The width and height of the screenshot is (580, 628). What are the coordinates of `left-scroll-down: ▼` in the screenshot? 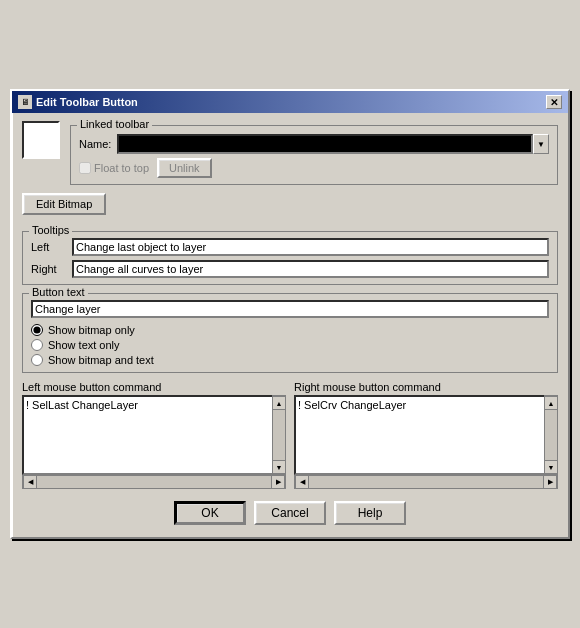 It's located at (279, 467).